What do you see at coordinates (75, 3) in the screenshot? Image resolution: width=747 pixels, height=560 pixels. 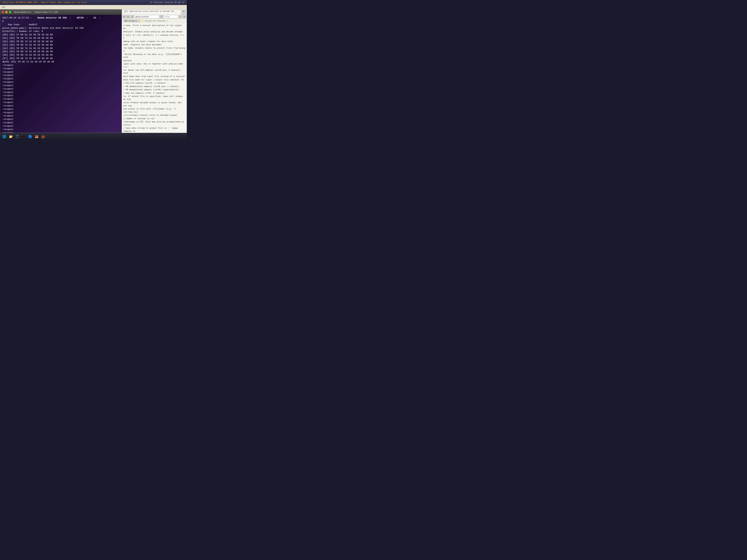 I see `window-title: LTECellScan BTLENRF24 MBUS FSK – VMware …` at bounding box center [75, 3].